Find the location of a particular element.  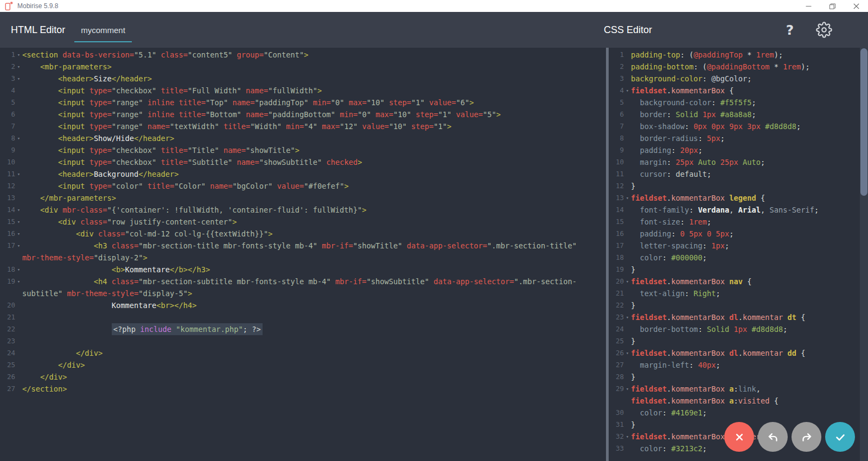

code-text: subtitle" mbr-theme-style="display-5"> is located at coordinates (314, 293).